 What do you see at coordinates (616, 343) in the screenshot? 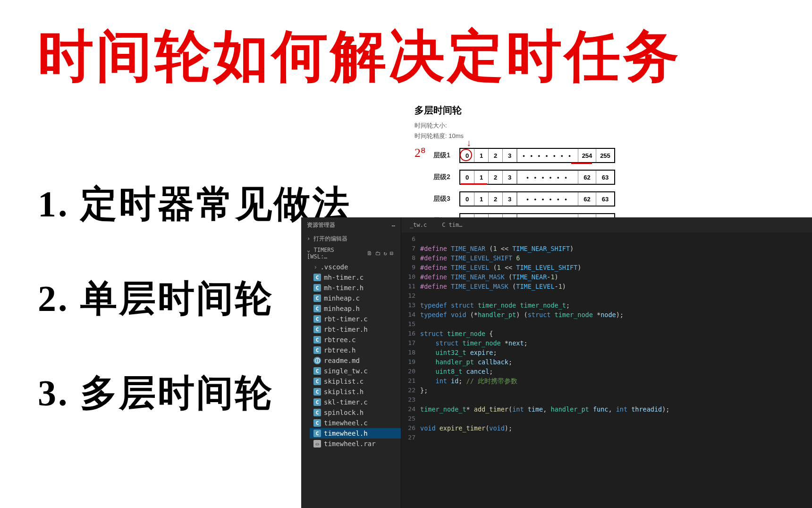
I see `code-line: struct timer_node *next;` at bounding box center [616, 343].